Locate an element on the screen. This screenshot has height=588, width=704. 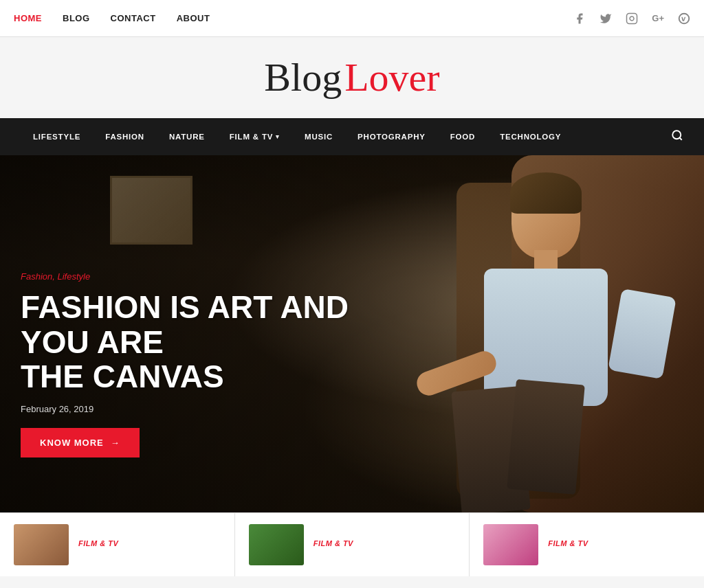
google-plus-icon: G+ is located at coordinates (658, 18).